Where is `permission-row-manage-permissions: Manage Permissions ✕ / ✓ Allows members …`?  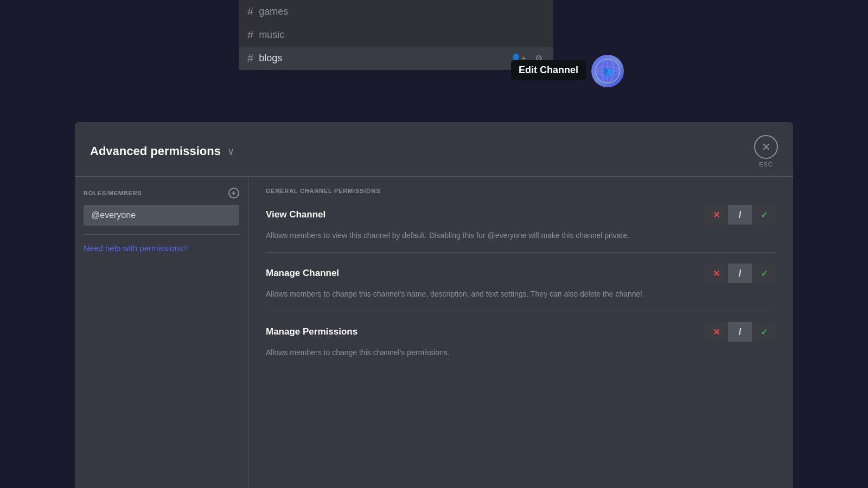
permission-row-manage-permissions: Manage Permissions ✕ / ✓ Allows members … is located at coordinates (521, 346).